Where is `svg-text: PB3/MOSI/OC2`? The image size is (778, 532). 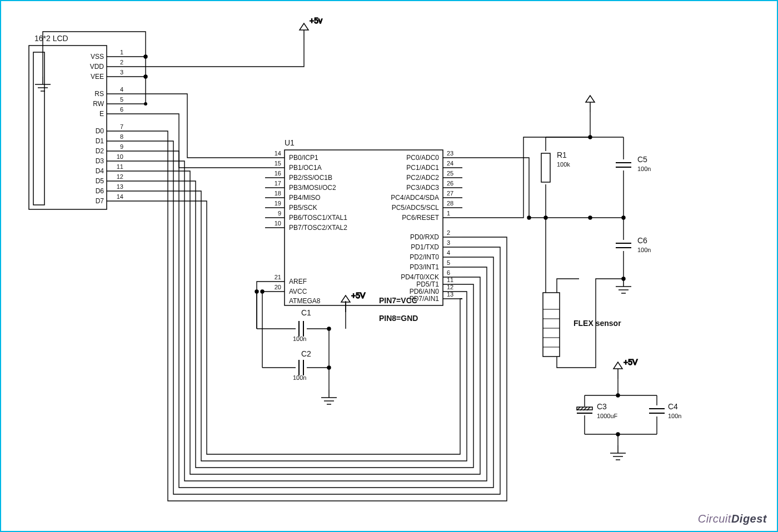 svg-text: PB3/MOSI/OC2 is located at coordinates (312, 188).